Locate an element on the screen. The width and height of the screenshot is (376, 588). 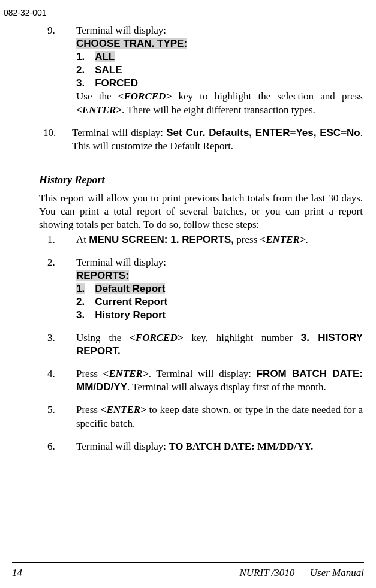
history-step-4-number: 4. is located at coordinates (58, 381).